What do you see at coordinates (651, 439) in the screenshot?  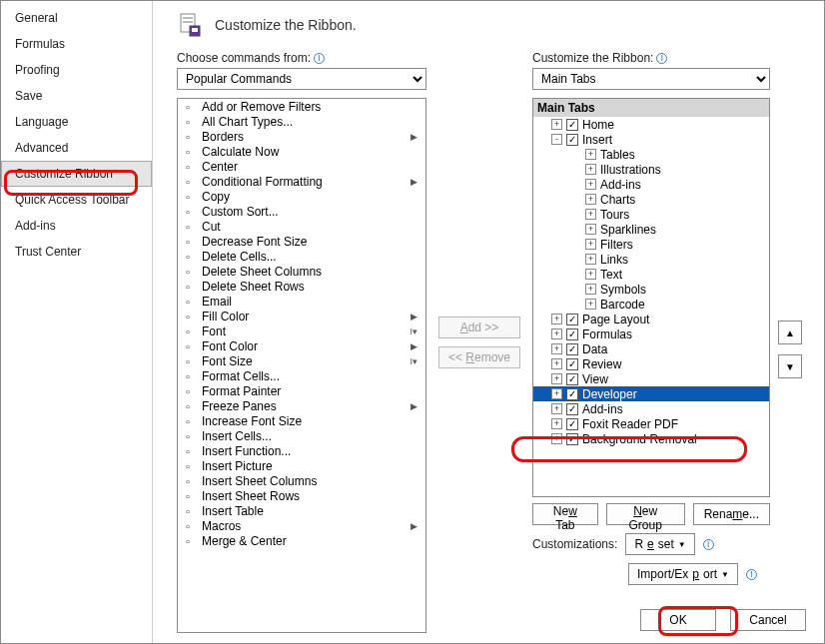 I see `tree-tab: +✓Background Removal` at bounding box center [651, 439].